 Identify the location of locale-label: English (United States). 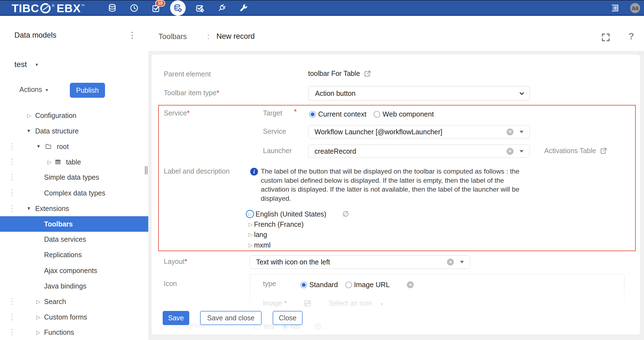
(291, 214).